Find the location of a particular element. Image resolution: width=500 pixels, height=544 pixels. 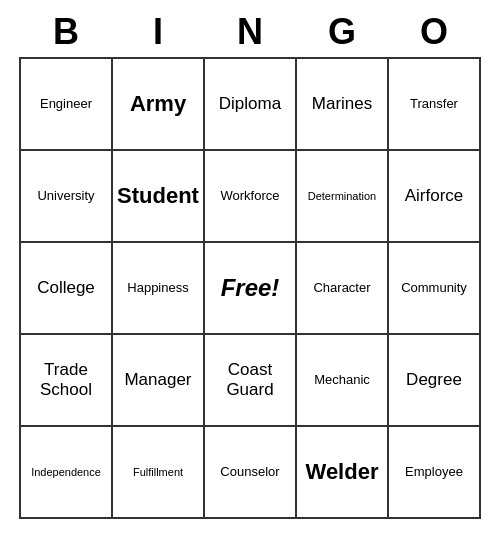

bingo-cell: Manager is located at coordinates (159, 381).